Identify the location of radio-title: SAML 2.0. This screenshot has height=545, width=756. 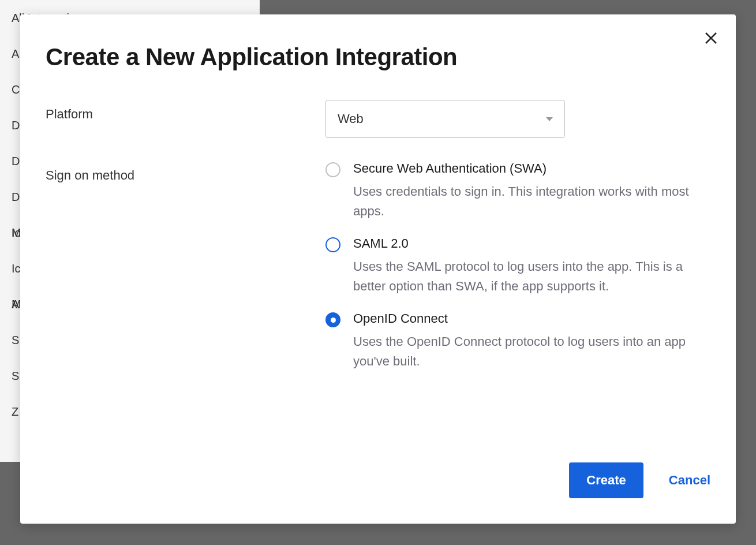
(532, 244).